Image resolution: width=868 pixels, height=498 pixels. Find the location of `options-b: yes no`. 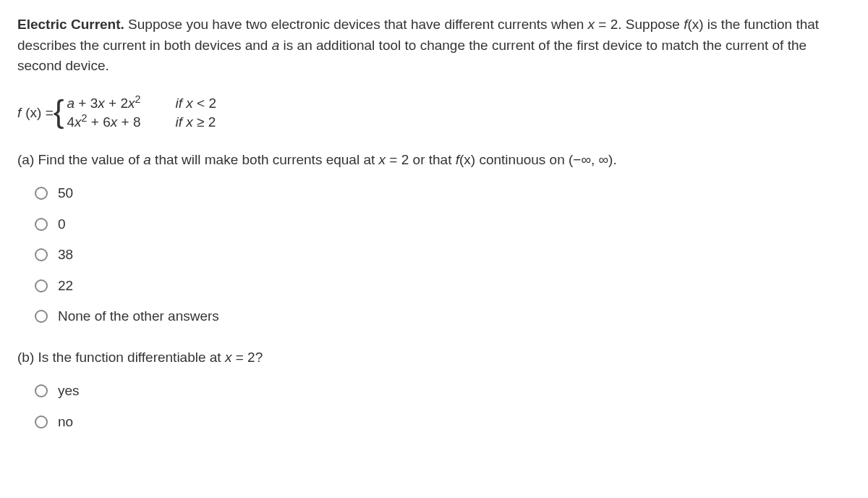

options-b: yes no is located at coordinates (443, 407).